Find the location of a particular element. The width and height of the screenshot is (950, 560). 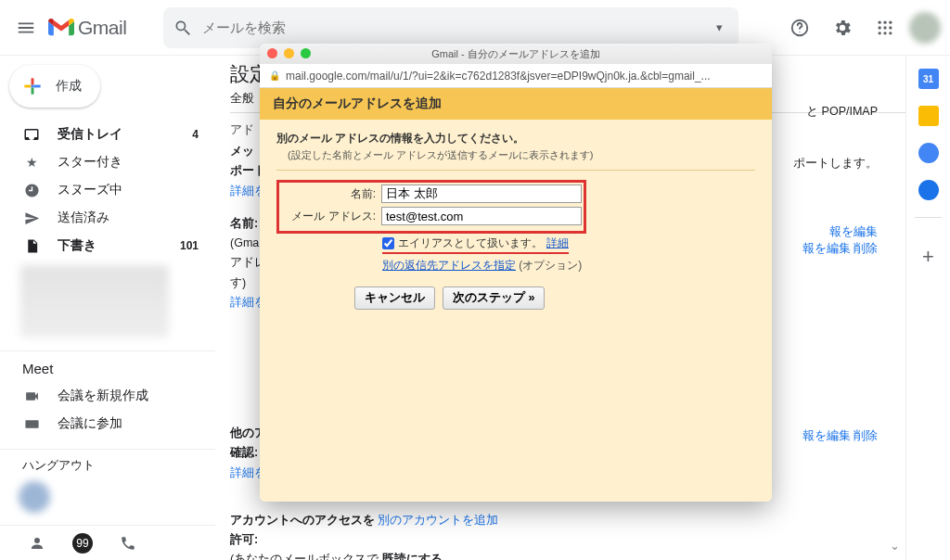

search-icon is located at coordinates (183, 28).